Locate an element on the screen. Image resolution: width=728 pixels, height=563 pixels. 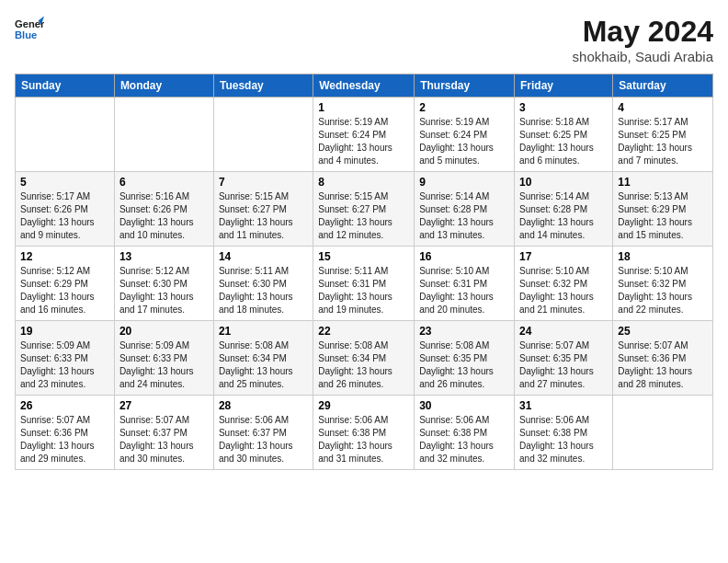
weekday-header: Sunday is located at coordinates (65, 86).